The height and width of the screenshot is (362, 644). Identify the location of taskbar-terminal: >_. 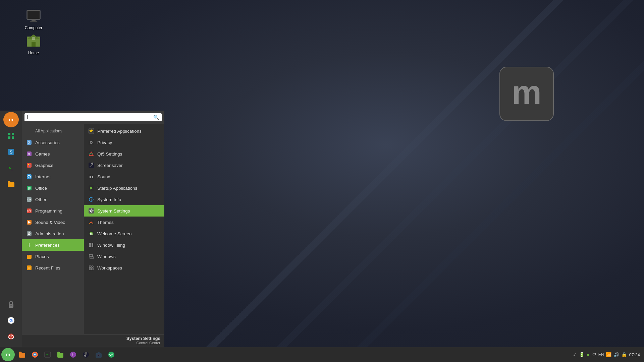
(48, 355).